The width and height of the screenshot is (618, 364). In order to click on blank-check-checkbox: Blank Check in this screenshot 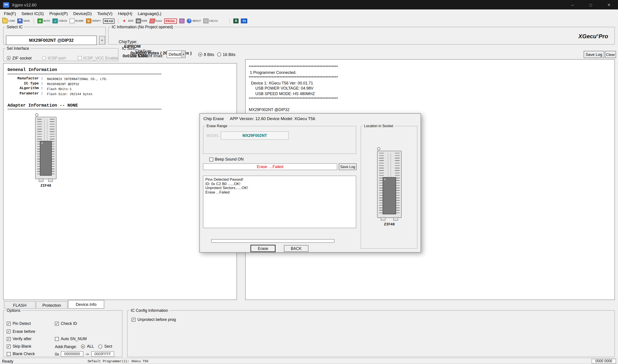, I will do `click(21, 354)`.